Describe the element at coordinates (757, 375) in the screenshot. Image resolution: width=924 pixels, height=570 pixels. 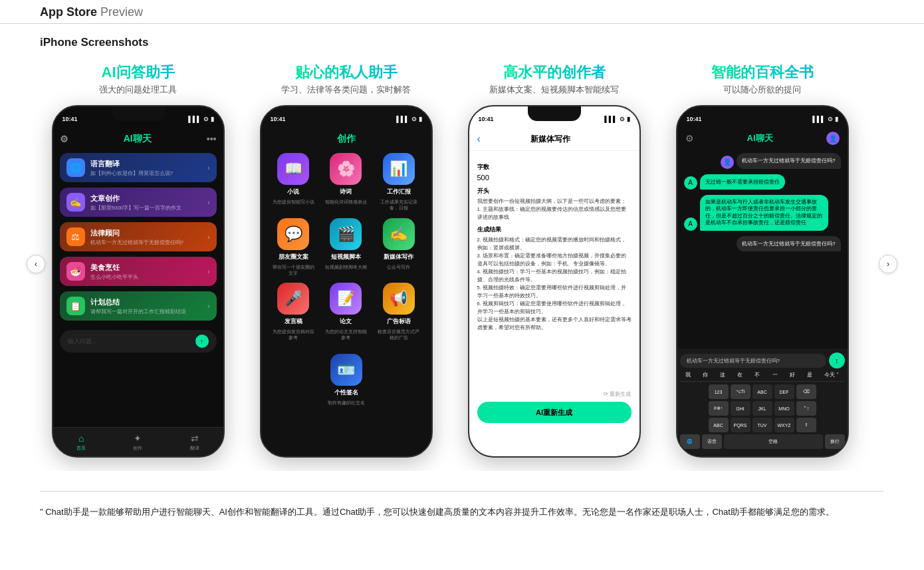
I see `suggest-word: 不` at that location.